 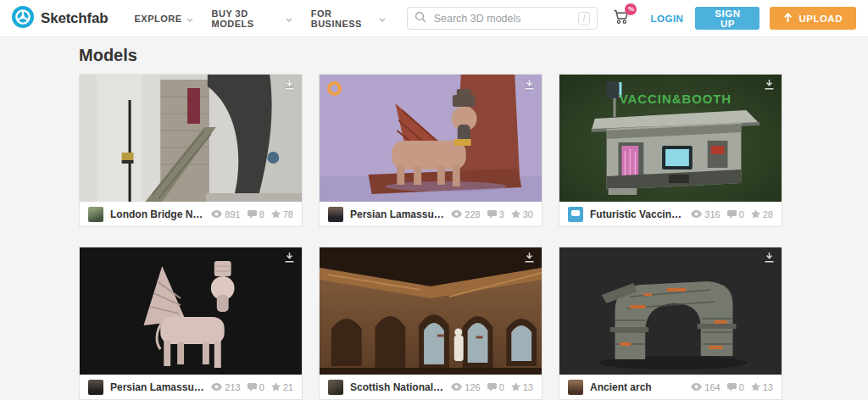 I want to click on card-footer: Persian Lamassu High Poly 213 0 21, so click(x=191, y=386).